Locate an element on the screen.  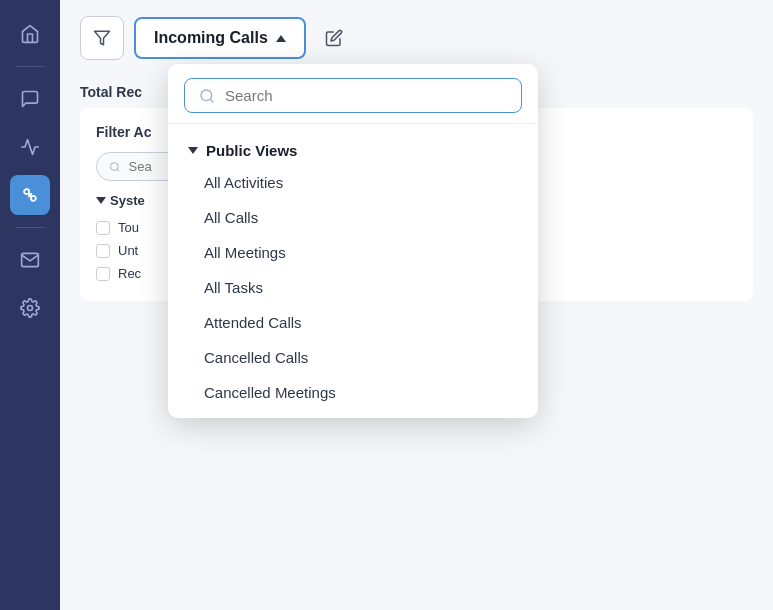
sidebar-icon-home is located at coordinates (30, 34).